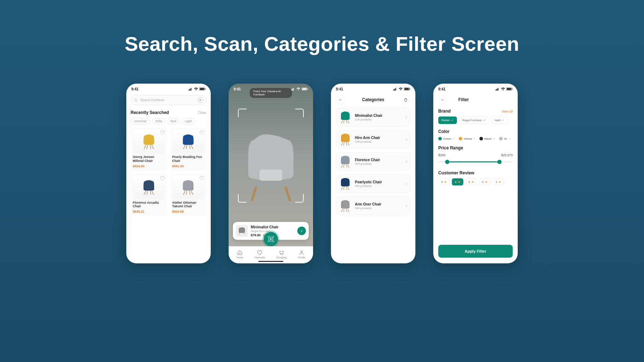 This screenshot has width=644, height=362. What do you see at coordinates (169, 174) in the screenshot?
I see `phone-search: 9:41 Search Furniture ✕ Recently Searche…` at bounding box center [169, 174].